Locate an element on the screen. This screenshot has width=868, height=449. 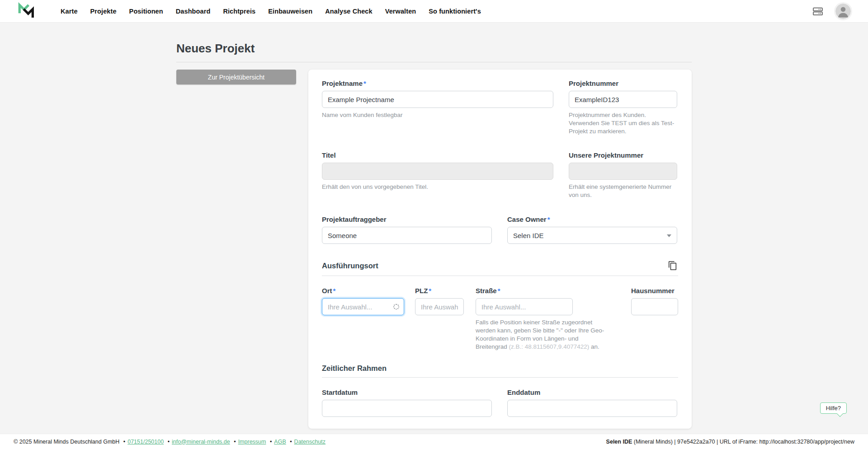
nav-item-projekte: Projekte is located at coordinates (104, 11).